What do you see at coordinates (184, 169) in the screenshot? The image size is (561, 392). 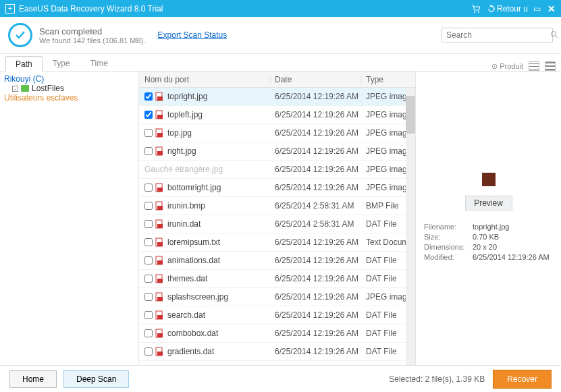 I see `file-name: Gauche étrangère.jpg` at bounding box center [184, 169].